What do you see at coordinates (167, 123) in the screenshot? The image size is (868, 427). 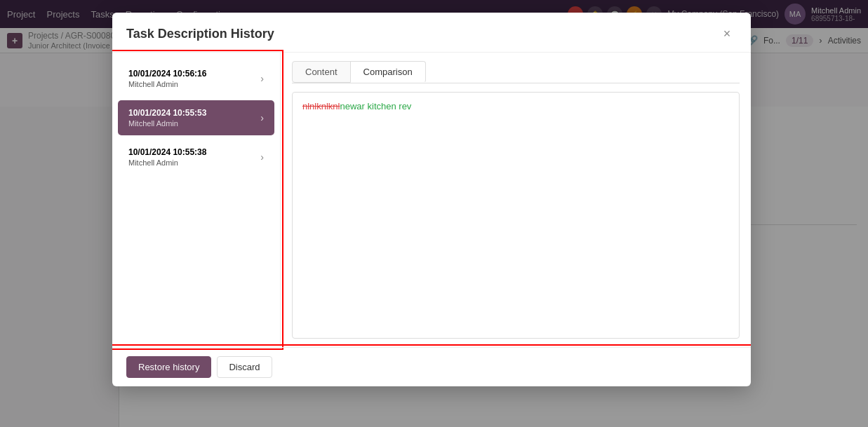 I see `history-item-2-user: Mitchell Admin` at bounding box center [167, 123].